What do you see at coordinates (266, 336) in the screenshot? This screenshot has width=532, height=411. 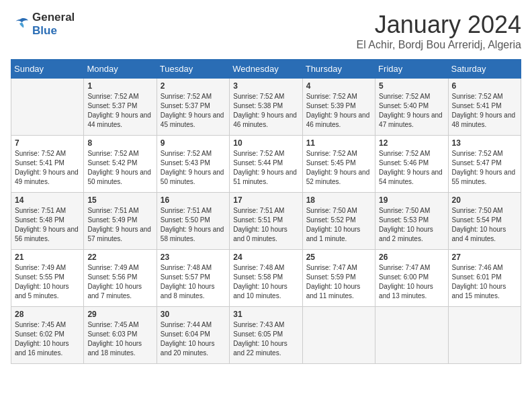 I see `calendar-cell: 31Sunrise: 7:43 AMSunset: 6:05 PMDayligh…` at bounding box center [266, 336].